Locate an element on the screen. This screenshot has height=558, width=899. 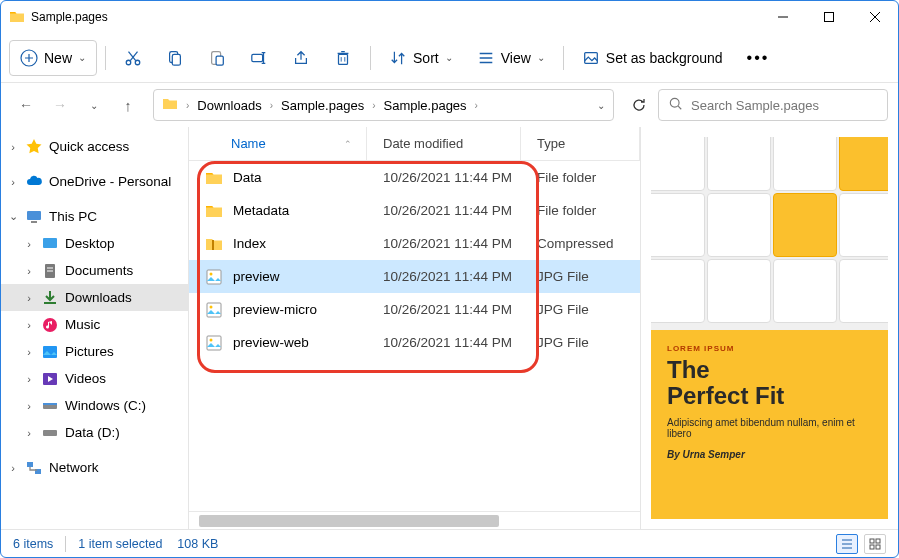
sidebar-item-d-drive: ›Data (D:) is located at coordinates (94, 432).